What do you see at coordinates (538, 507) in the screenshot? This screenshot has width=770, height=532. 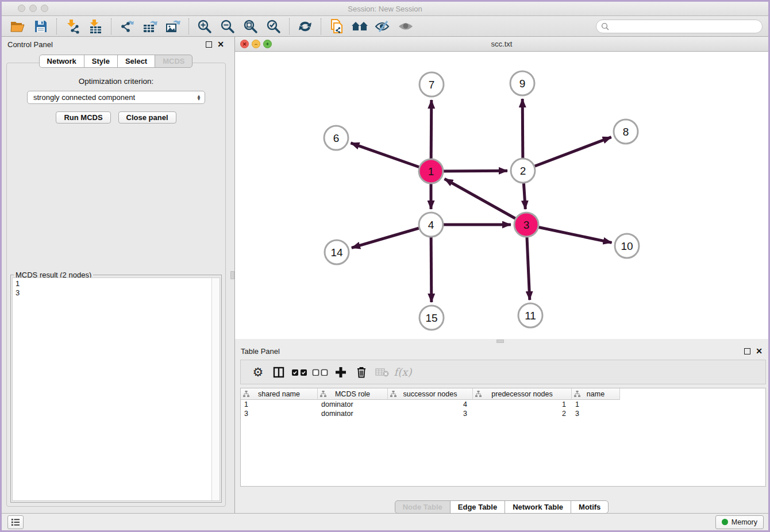 I see `tab-network-table: Network Table` at bounding box center [538, 507].